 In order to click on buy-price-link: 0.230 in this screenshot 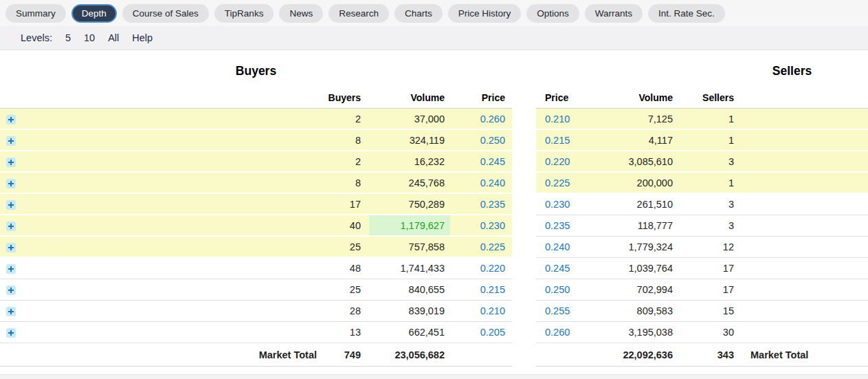, I will do `click(481, 226)`.